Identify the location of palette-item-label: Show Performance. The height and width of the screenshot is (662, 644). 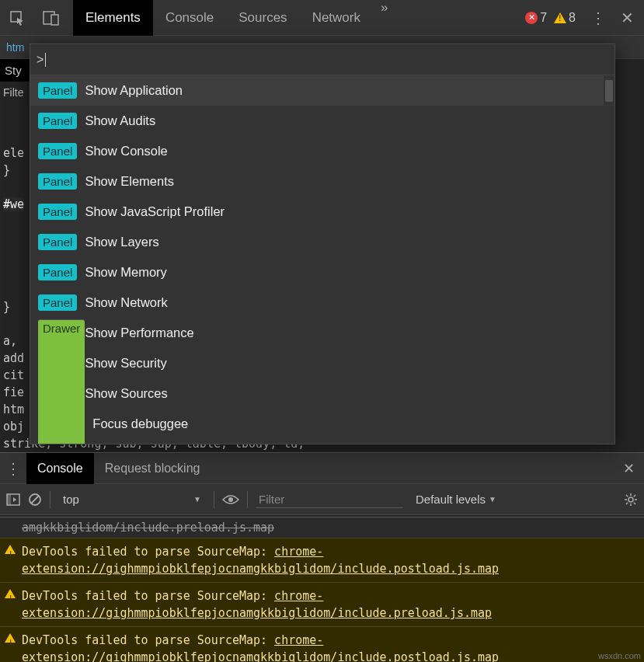
(139, 333).